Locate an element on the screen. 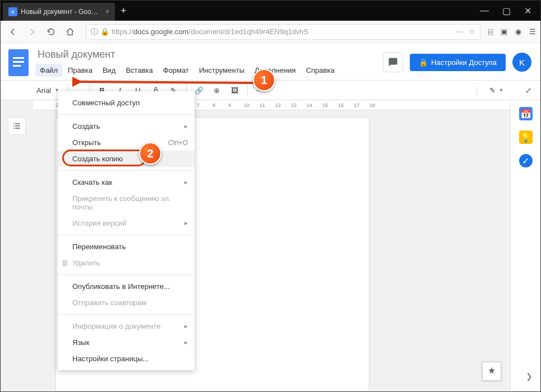  chevron-down-icon: ▼ is located at coordinates (501, 90).